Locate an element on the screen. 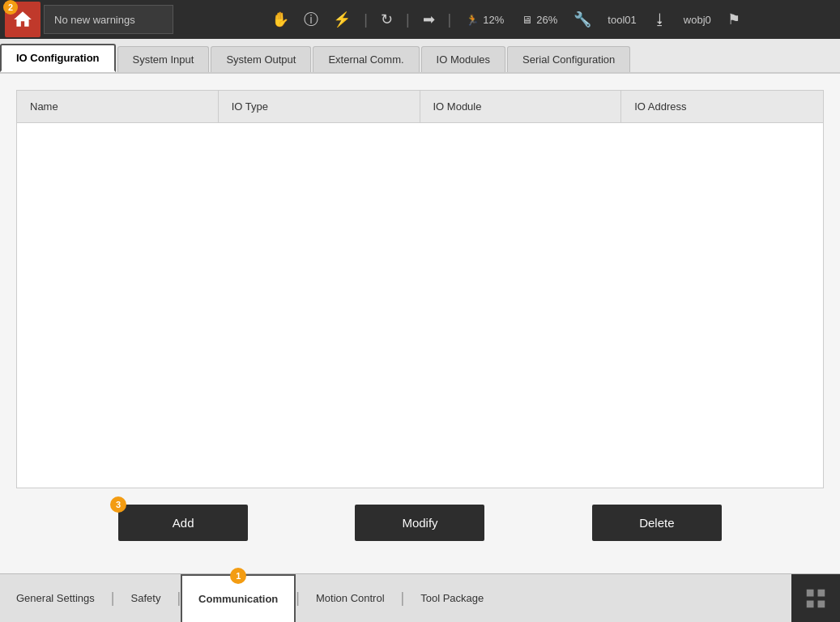 This screenshot has height=622, width=840. download-icon: ⭳ is located at coordinates (660, 19).